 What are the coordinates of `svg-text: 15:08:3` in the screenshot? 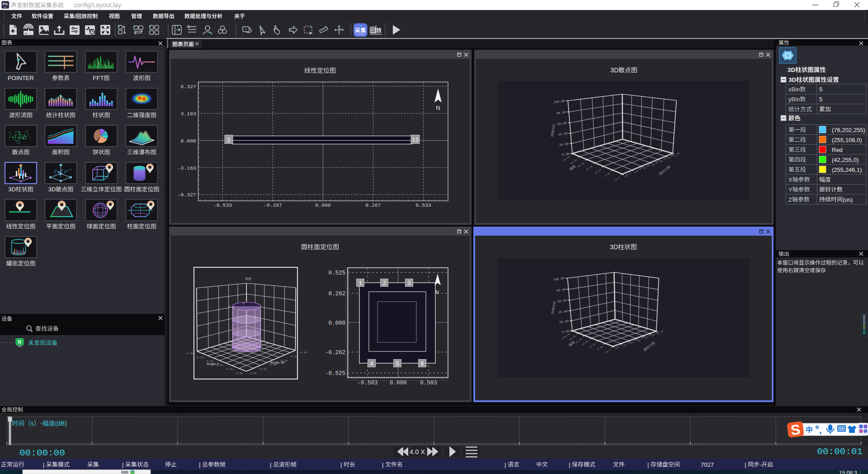 It's located at (848, 472).